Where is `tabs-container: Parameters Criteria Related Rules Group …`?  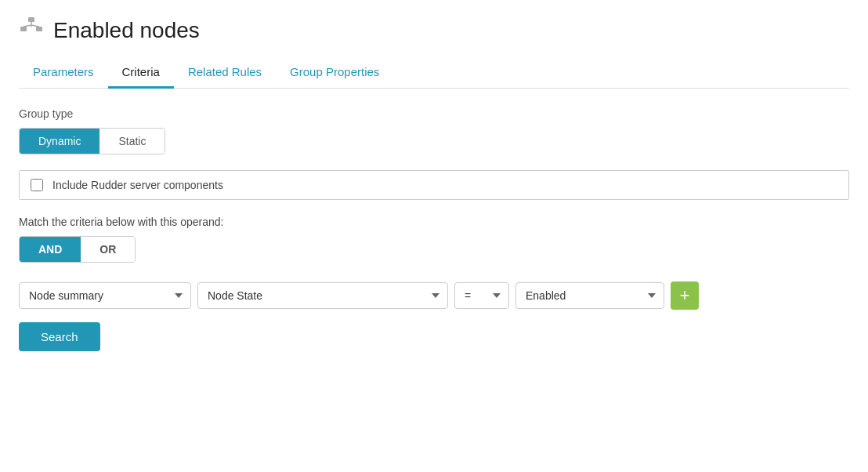
tabs-container: Parameters Criteria Related Rules Group … is located at coordinates (434, 73).